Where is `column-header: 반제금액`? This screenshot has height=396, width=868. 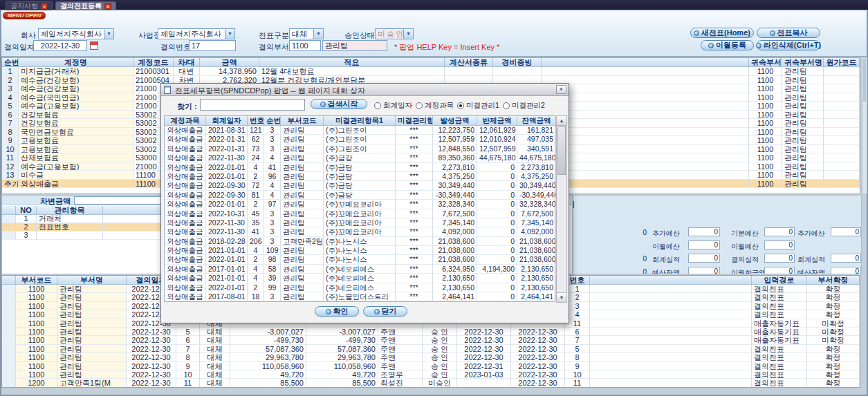
column-header: 반제금액 is located at coordinates (497, 121).